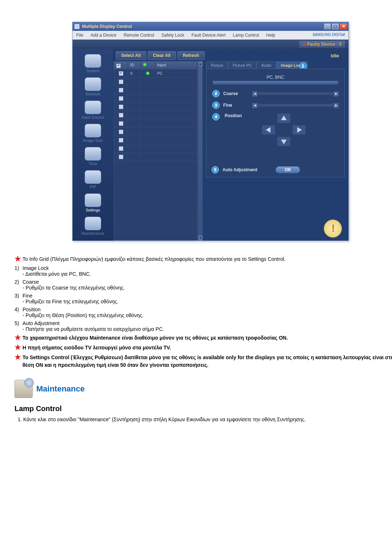  I want to click on header-input: Input, so click(176, 65).